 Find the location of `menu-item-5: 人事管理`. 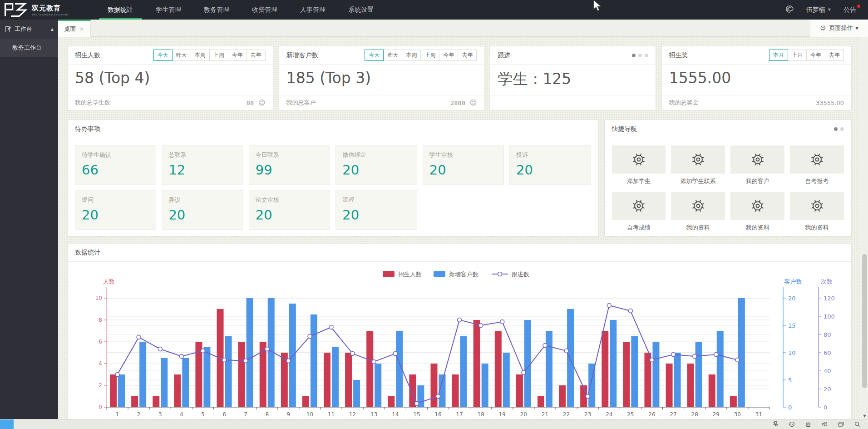

menu-item-5: 人事管理 is located at coordinates (313, 10).